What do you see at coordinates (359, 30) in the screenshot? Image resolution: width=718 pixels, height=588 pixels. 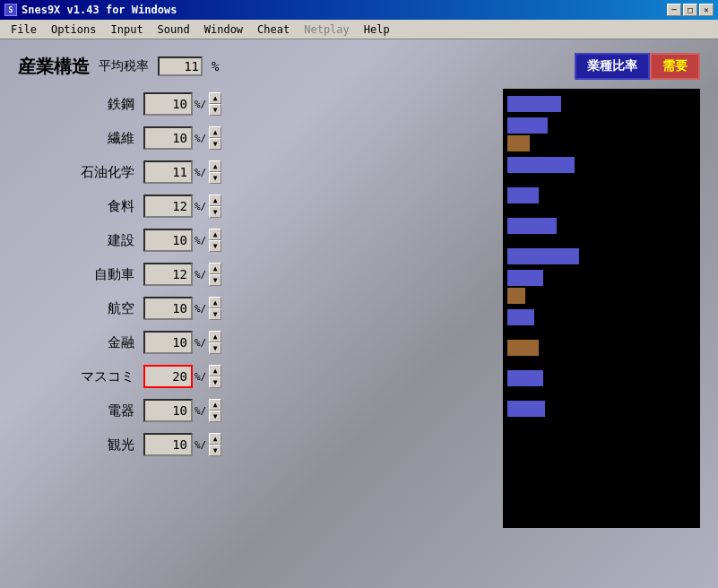 I see `menu-bar: File Options Input Sound Window Cheat Ne…` at bounding box center [359, 30].